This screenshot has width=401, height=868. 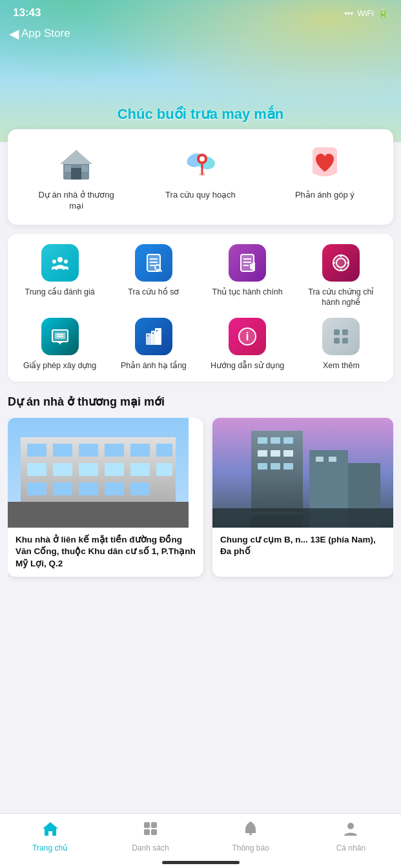 What do you see at coordinates (200, 344) in the screenshot?
I see `grid-row-2: Giấy phép xây dựng Phản ánh hạ tầng i` at bounding box center [200, 344].